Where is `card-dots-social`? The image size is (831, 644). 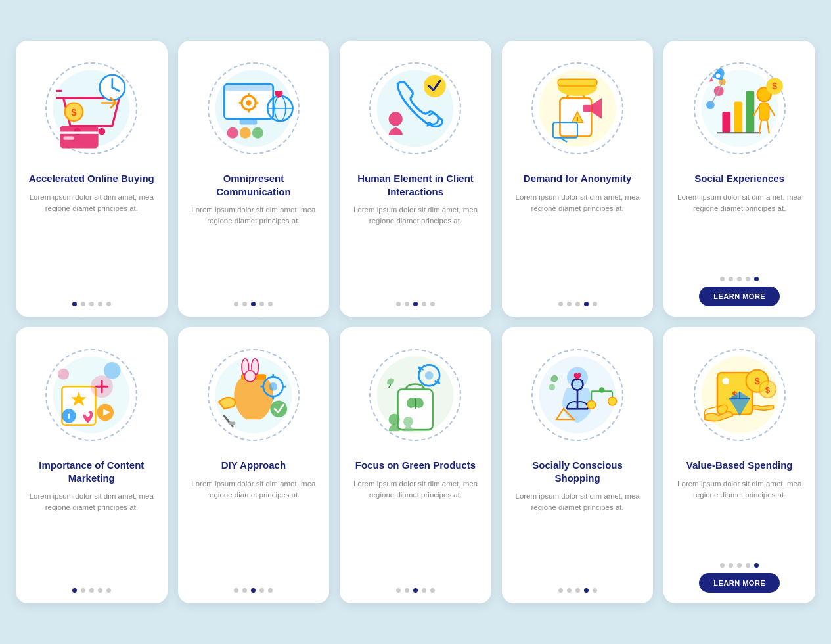
card-dots-social is located at coordinates (740, 279).